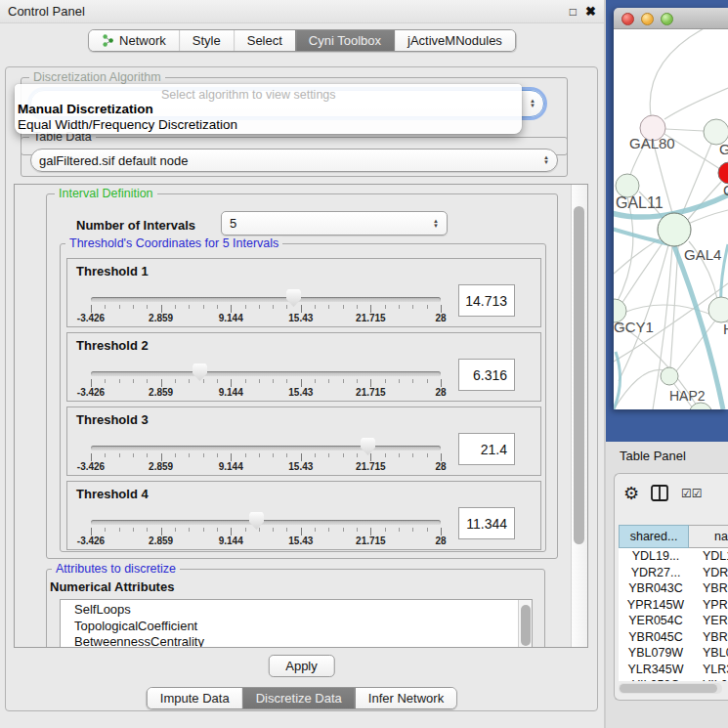 The height and width of the screenshot is (728, 728). I want to click on close-icon: ✖, so click(590, 12).